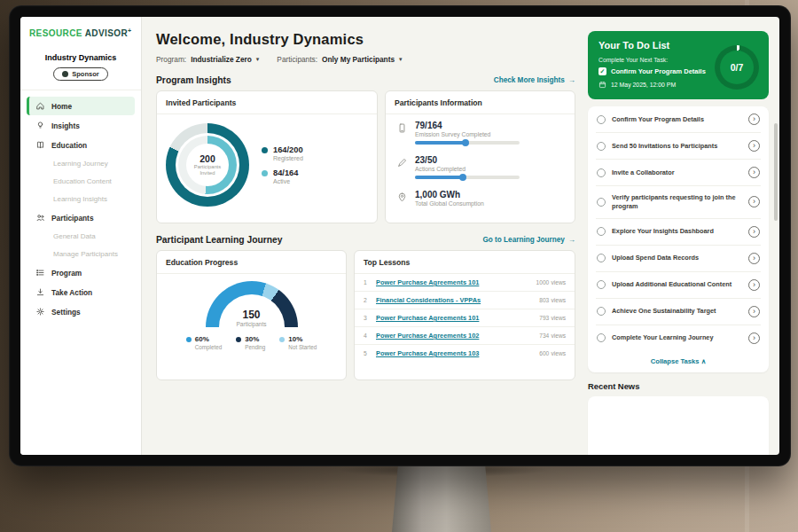  What do you see at coordinates (56, 34) in the screenshot?
I see `brand-primary: RESOURCE` at bounding box center [56, 34].